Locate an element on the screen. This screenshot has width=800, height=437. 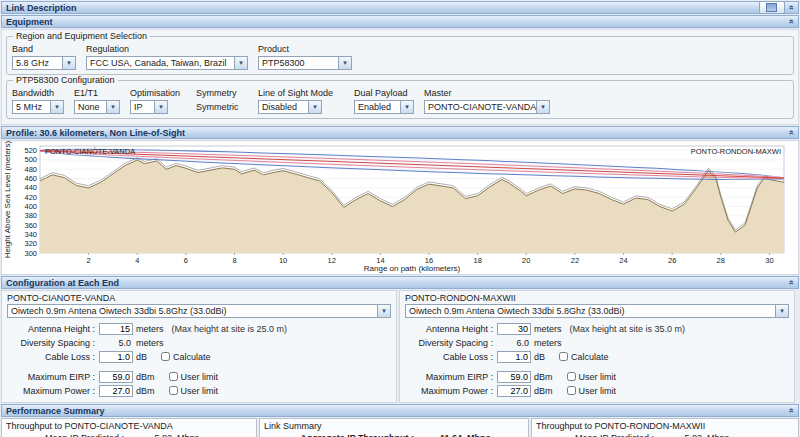
svg-text: 500 is located at coordinates (30, 160).